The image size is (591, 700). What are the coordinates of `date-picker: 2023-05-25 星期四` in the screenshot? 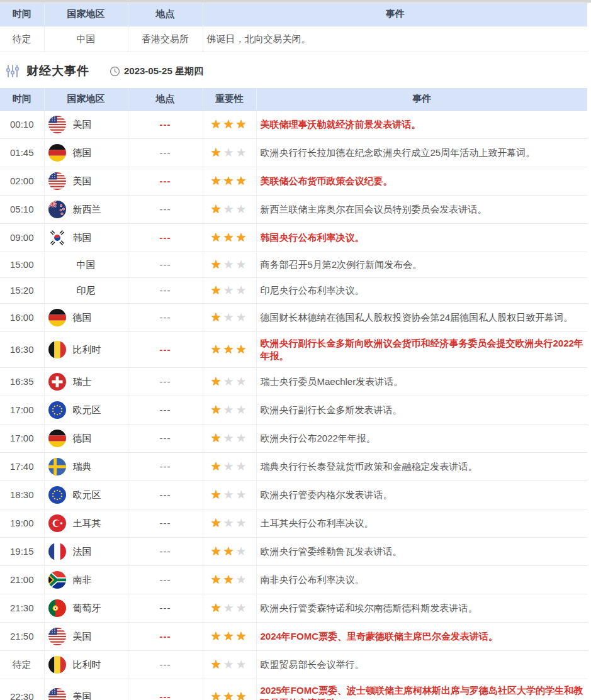 It's located at (156, 72).